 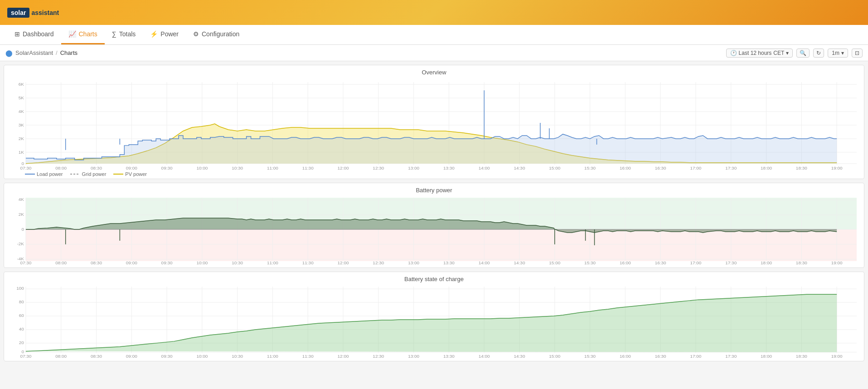 What do you see at coordinates (17, 34) in the screenshot?
I see `dashboard-icon: ⊞` at bounding box center [17, 34].